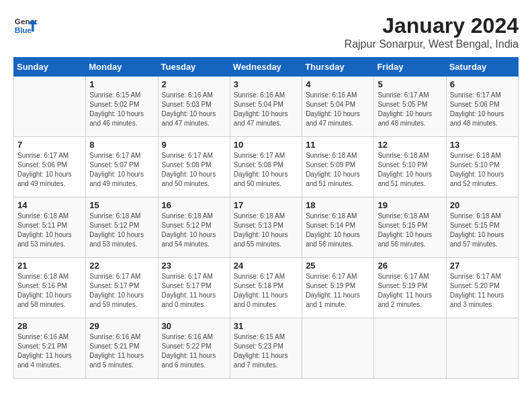 This screenshot has height=411, width=532. What do you see at coordinates (482, 291) in the screenshot?
I see `day-info: Sunrise: 6:17 AM Sunset: 5:20 PM Dayligh…` at bounding box center [482, 291].